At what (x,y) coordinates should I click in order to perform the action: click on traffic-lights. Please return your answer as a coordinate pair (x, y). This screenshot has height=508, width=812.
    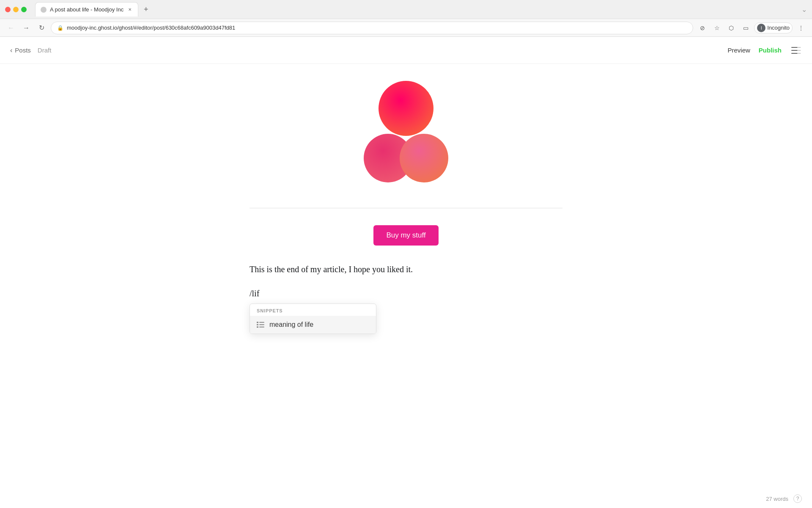
    Looking at the image, I should click on (16, 9).